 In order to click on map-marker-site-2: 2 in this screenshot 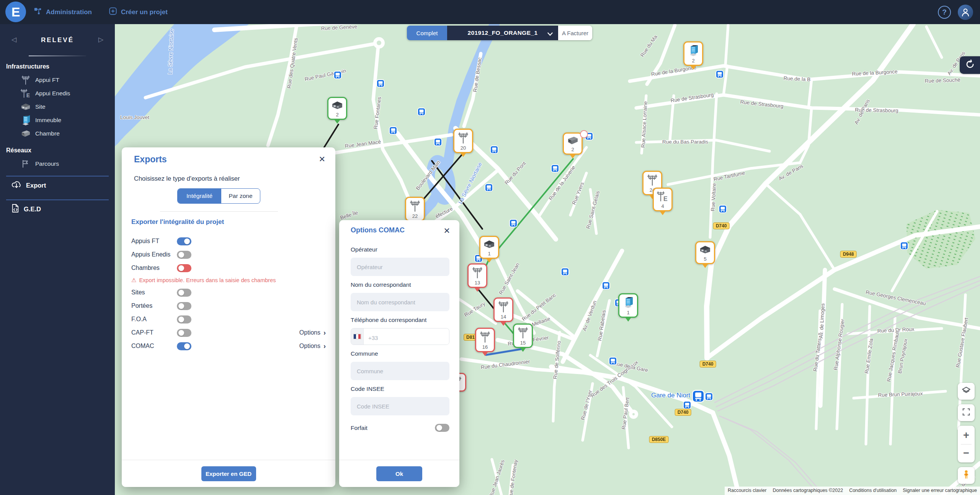, I will do `click(337, 108)`.